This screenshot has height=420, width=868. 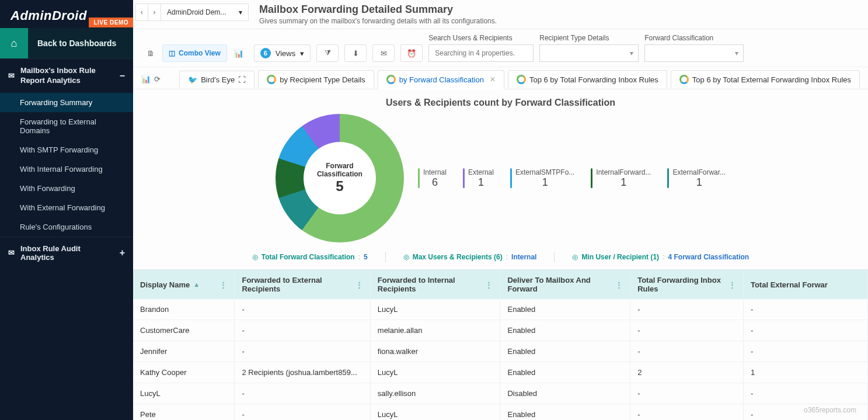 I want to click on tab-by-recipient-type: by Recipient Type Details, so click(x=316, y=79).